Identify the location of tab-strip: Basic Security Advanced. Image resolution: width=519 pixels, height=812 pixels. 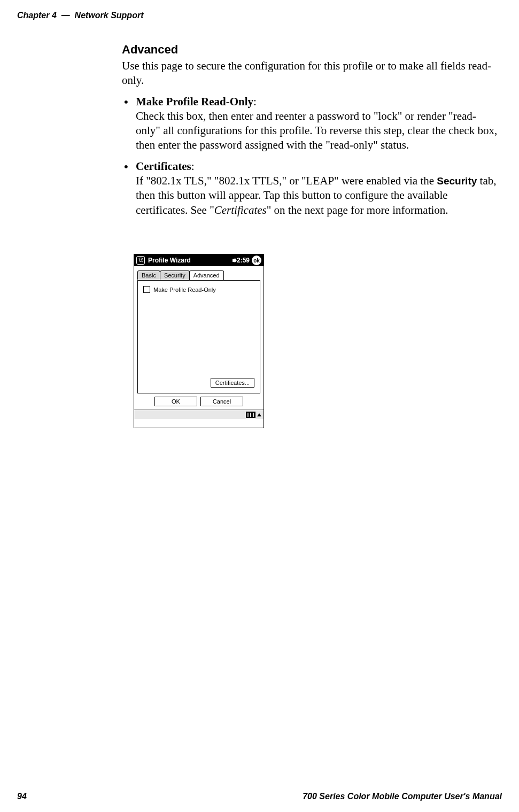
(181, 275).